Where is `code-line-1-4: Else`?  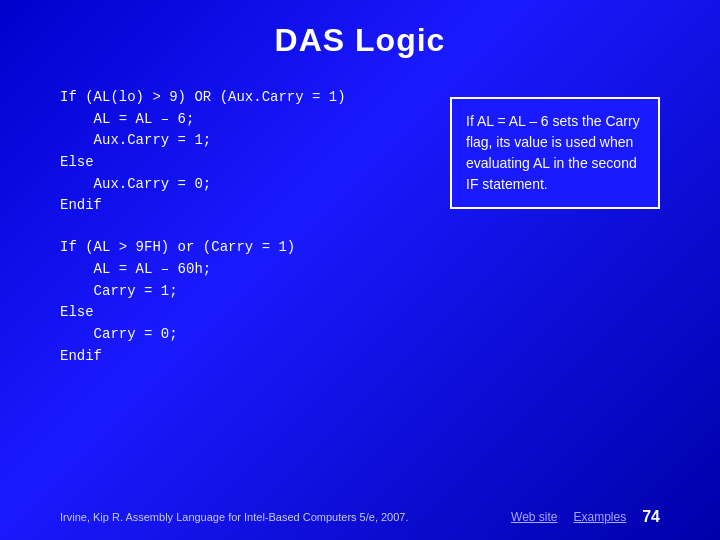
code-line-1-4: Else is located at coordinates (245, 163).